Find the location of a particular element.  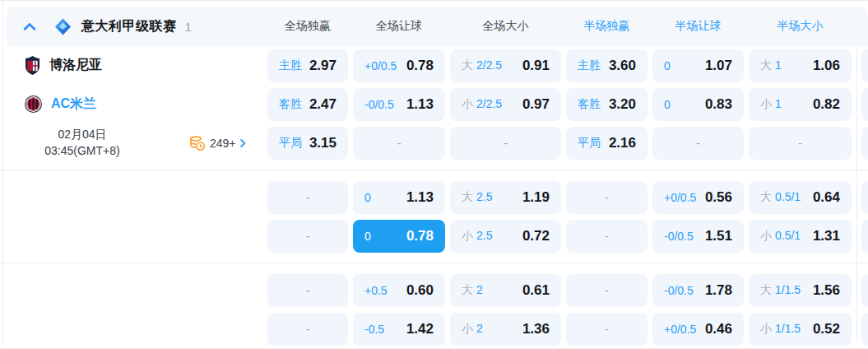

more-markets-button: 249+ is located at coordinates (218, 143).